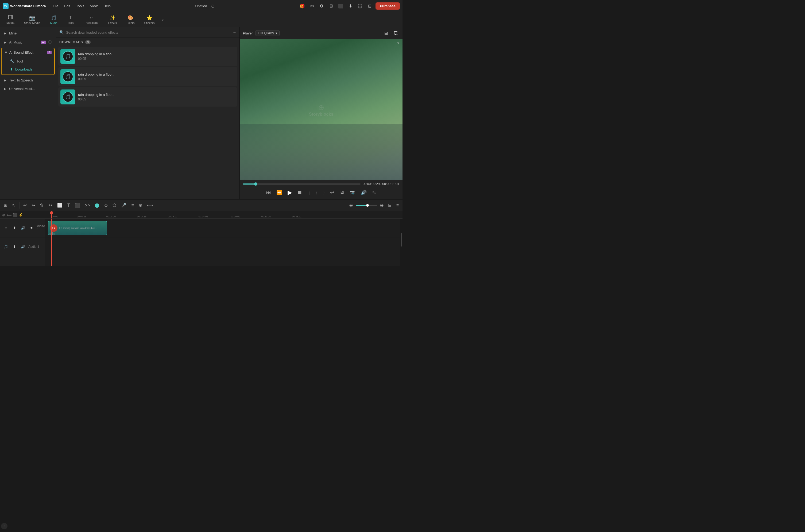  Describe the element at coordinates (67, 6) in the screenshot. I see `menu-edit: Edit` at that location.